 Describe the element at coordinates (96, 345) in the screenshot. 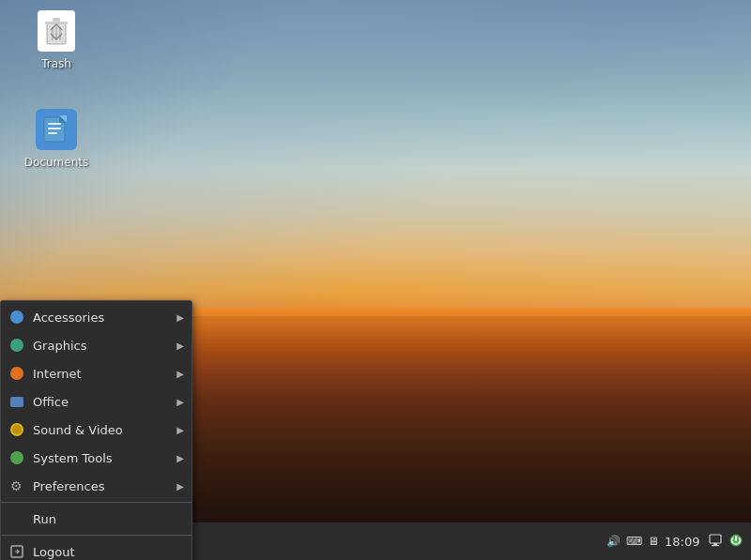

I see `menu-item-graphics: Graphics` at that location.